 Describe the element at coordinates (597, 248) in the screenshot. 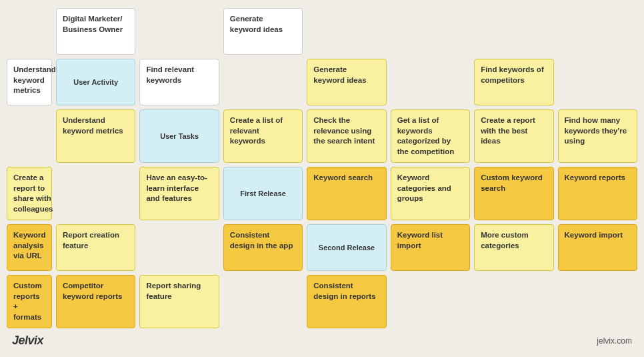

I see `sr-cell-3: Keyword import` at that location.